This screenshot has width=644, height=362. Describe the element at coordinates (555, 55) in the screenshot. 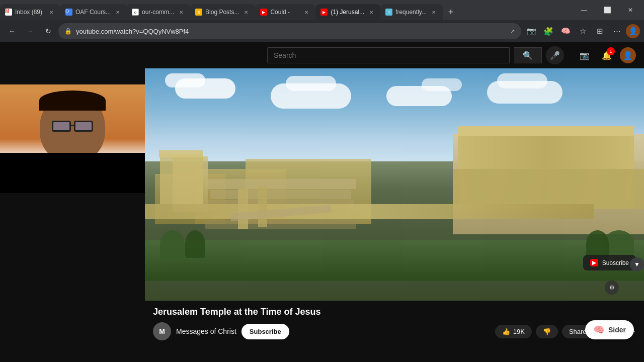

I see `microphone-icon: 🎤` at that location.